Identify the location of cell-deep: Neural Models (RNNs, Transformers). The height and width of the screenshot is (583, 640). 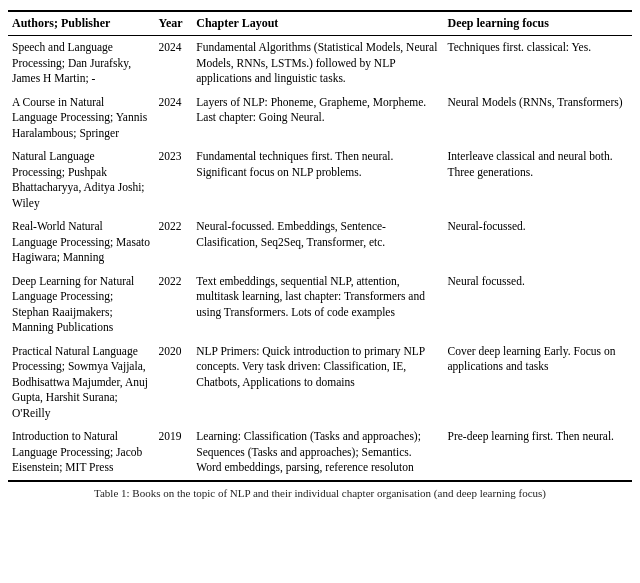
(538, 118).